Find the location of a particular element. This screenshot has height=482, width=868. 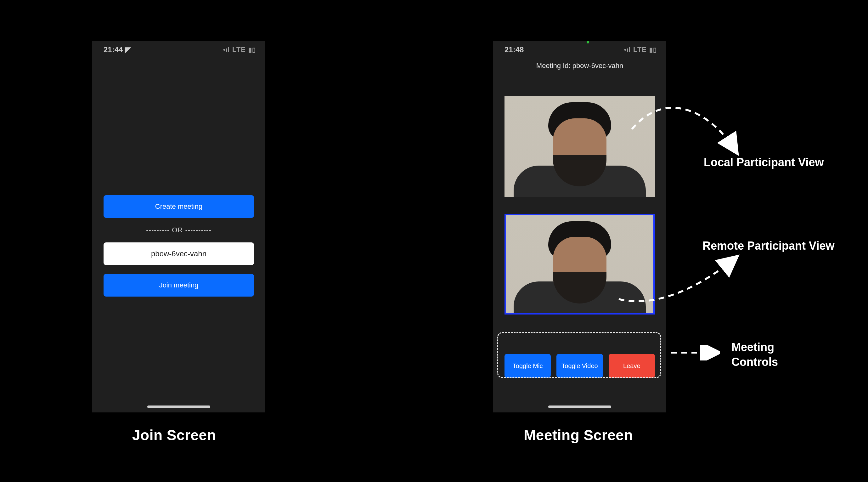

arrow-remote is located at coordinates (675, 280).